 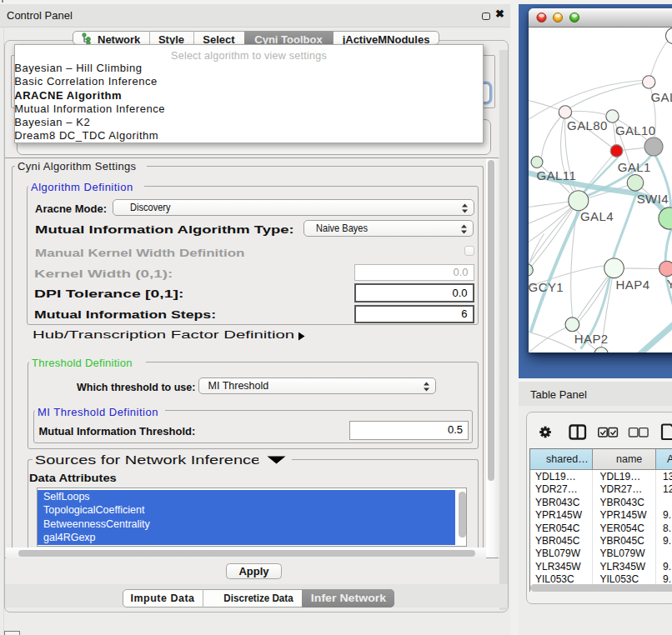 What do you see at coordinates (597, 217) in the screenshot?
I see `svg-text: GAL4` at bounding box center [597, 217].